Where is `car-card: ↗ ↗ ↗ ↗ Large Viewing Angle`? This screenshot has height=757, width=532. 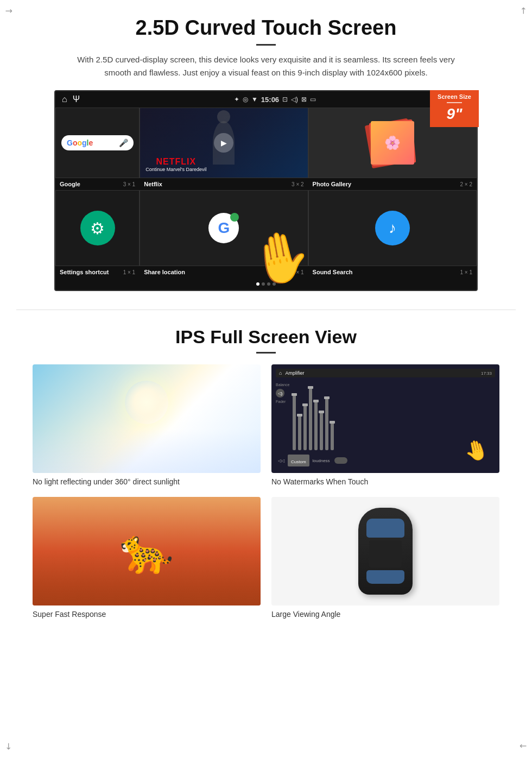 car-card: ↗ ↗ ↗ ↗ Large Viewing Angle is located at coordinates (385, 558).